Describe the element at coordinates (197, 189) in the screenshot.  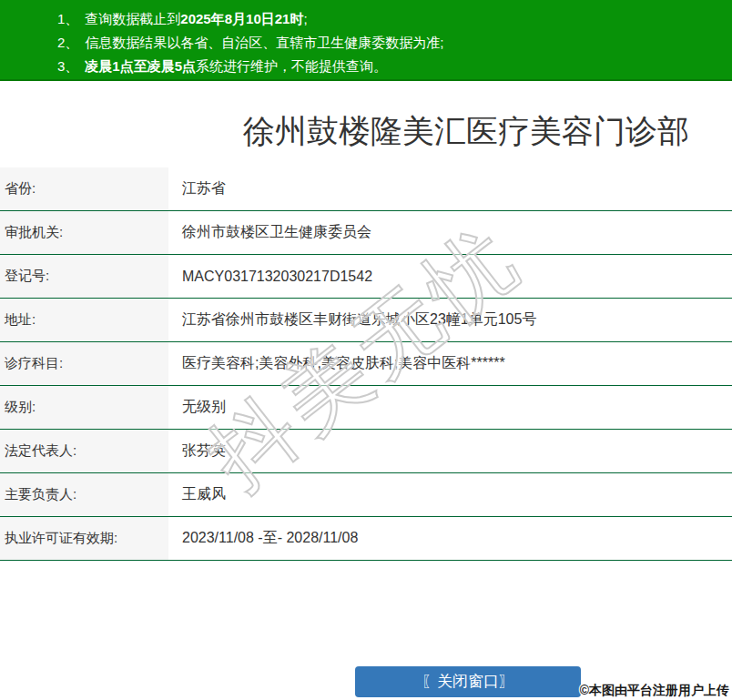
I see `row-value: 江苏省` at that location.